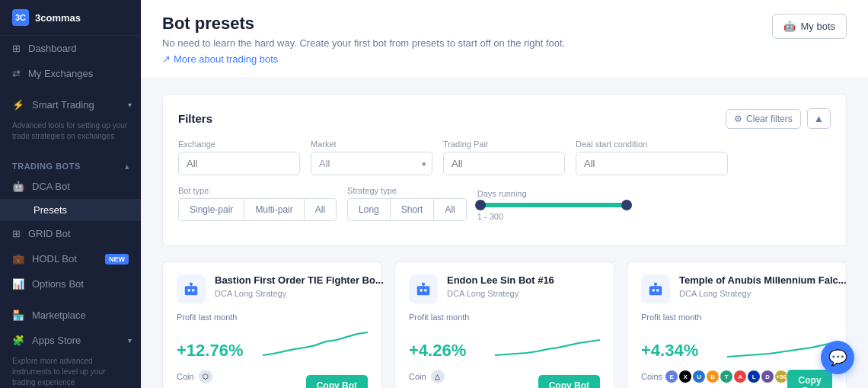  I want to click on bot-type-group: Single-pair Multi-pair All, so click(257, 210).